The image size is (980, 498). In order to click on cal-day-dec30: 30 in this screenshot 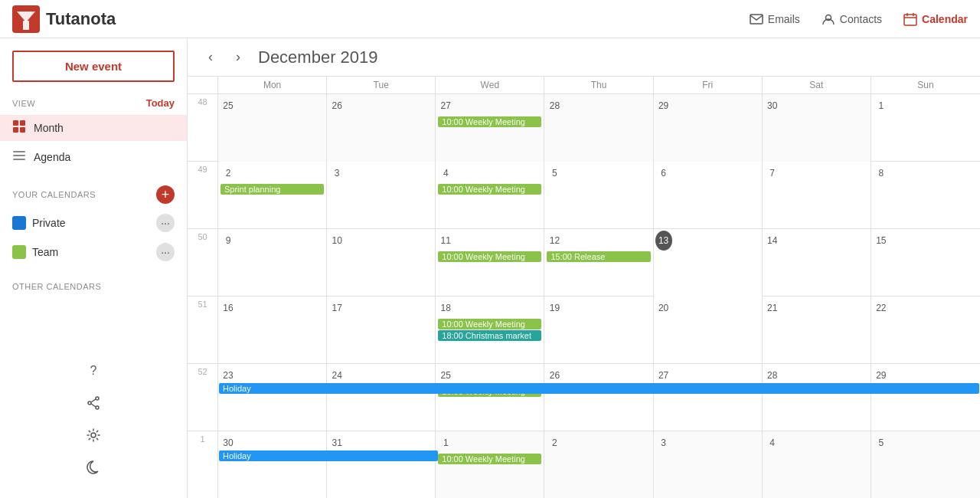, I will do `click(273, 464)`.